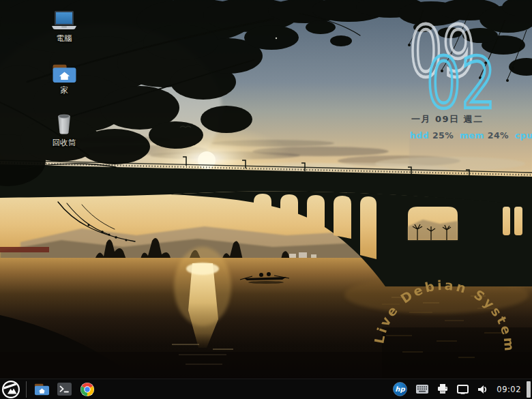  Describe the element at coordinates (26, 389) in the screenshot. I see `taskbar-separator` at that location.